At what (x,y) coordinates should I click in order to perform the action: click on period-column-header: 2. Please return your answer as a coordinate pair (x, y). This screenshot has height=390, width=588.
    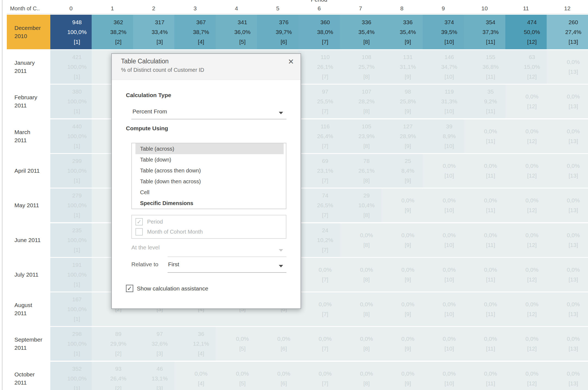
    Looking at the image, I should click on (154, 8).